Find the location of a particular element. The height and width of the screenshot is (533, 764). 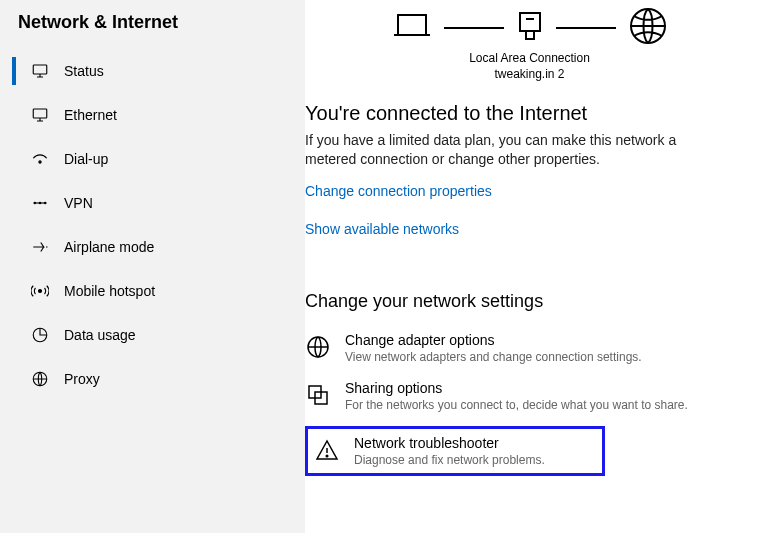

link-show-available-networks: Show available networks is located at coordinates (382, 229).